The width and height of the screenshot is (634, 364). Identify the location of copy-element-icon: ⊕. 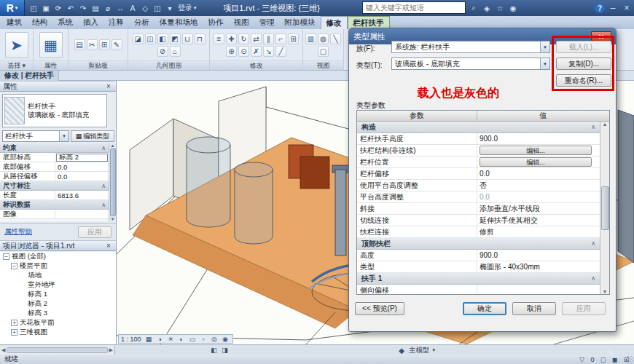
(232, 51).